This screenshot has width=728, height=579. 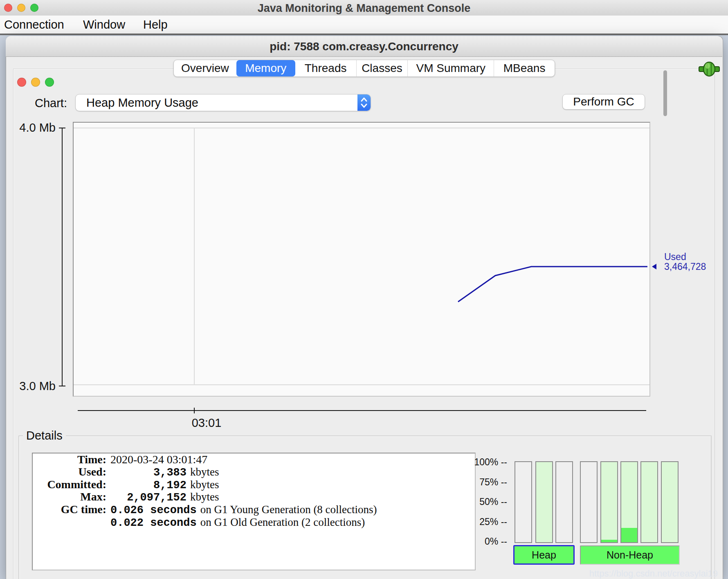 What do you see at coordinates (51, 103) in the screenshot?
I see `chart-select-label: Chart:` at bounding box center [51, 103].